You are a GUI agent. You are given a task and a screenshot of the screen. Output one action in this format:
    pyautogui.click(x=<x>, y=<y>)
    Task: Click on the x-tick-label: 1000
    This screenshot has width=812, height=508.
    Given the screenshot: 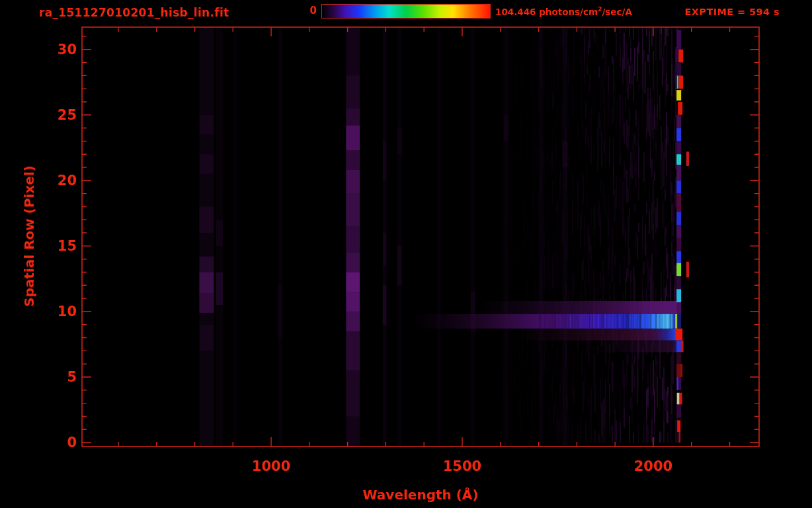 What is the action you would take?
    pyautogui.click(x=271, y=466)
    